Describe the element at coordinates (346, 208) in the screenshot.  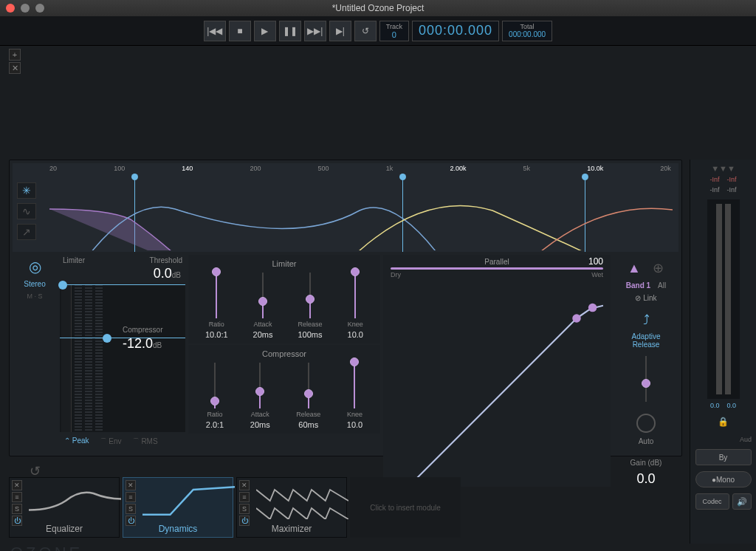
I see `spectrum-display: 20 100 140 200 500 1k 2.00k 5k 10.0k 20k…` at that location.